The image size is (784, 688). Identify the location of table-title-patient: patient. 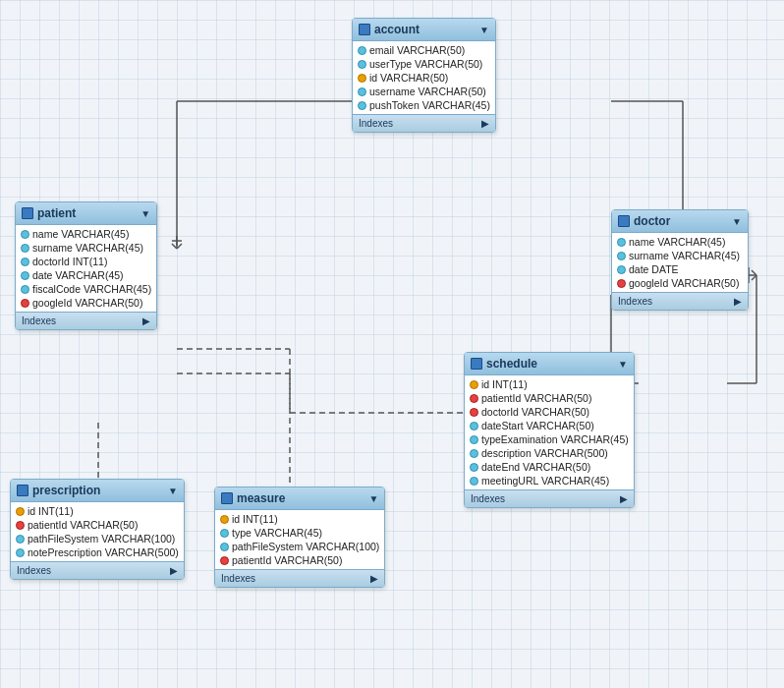
(49, 213).